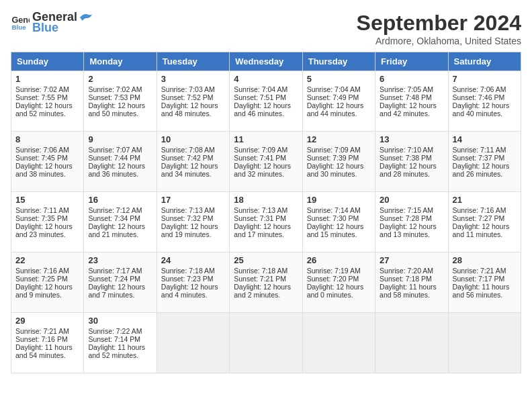 This screenshot has height=411, width=532. I want to click on daylight-minutes: and 26 minutes., so click(478, 174).